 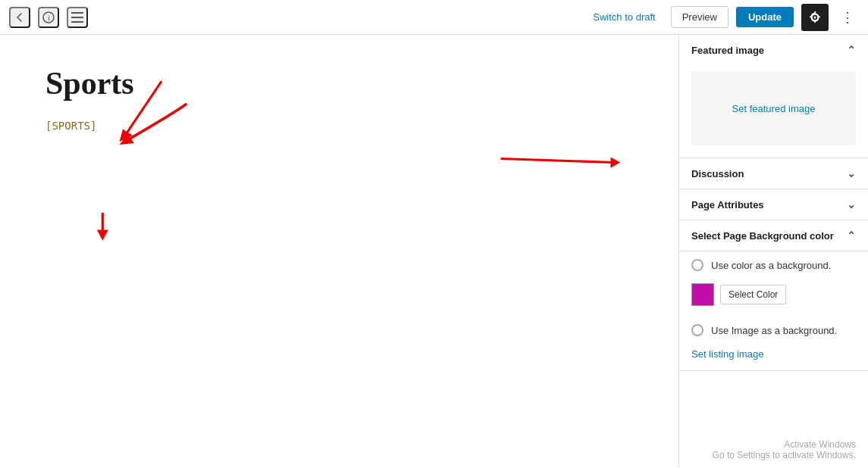 I want to click on use-color-label: Use color as a background., so click(x=771, y=265).